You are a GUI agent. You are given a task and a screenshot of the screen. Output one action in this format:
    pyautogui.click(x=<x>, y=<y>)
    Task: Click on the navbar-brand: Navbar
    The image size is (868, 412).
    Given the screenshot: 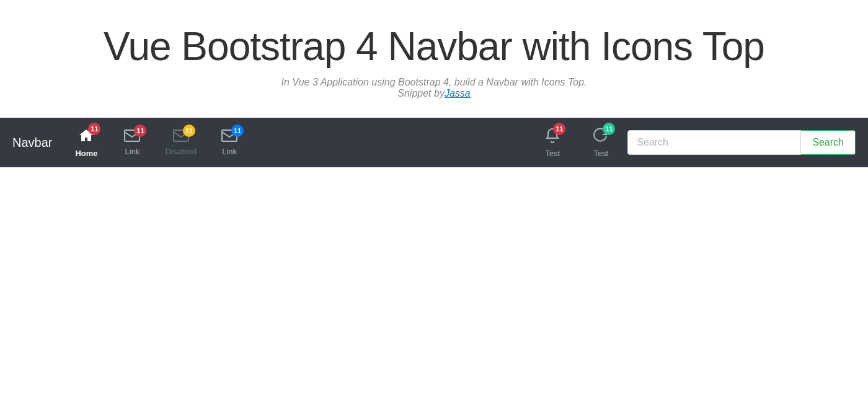 What is the action you would take?
    pyautogui.click(x=32, y=142)
    